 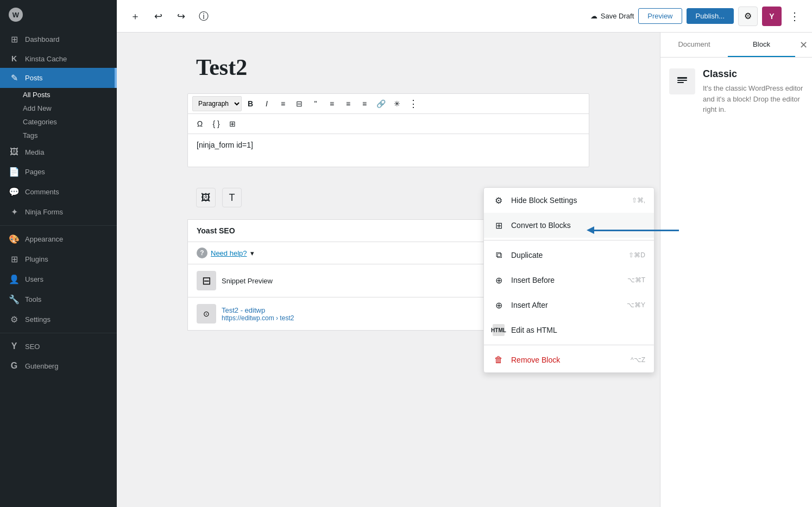 I want to click on wp-icon-button: ✳, so click(x=397, y=104).